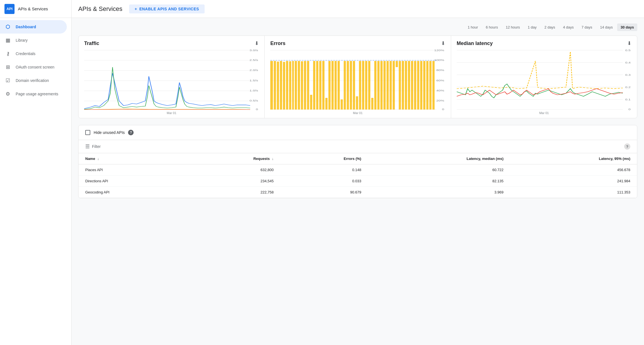 The image size is (644, 345). I want to click on table-header-row: Name ↓ Requests ↓ Errors (%) Latency, me…, so click(358, 159).